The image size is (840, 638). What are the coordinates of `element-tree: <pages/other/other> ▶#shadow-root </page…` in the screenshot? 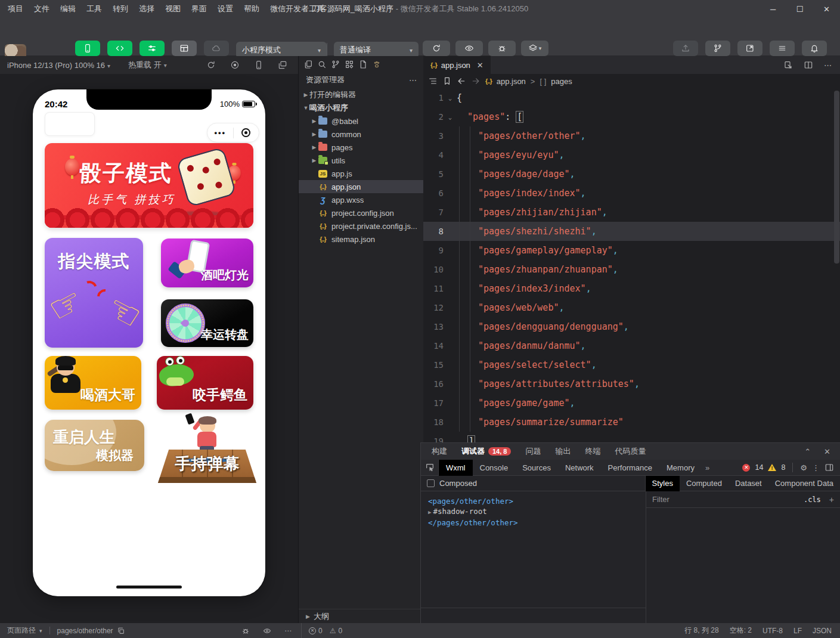 It's located at (534, 558).